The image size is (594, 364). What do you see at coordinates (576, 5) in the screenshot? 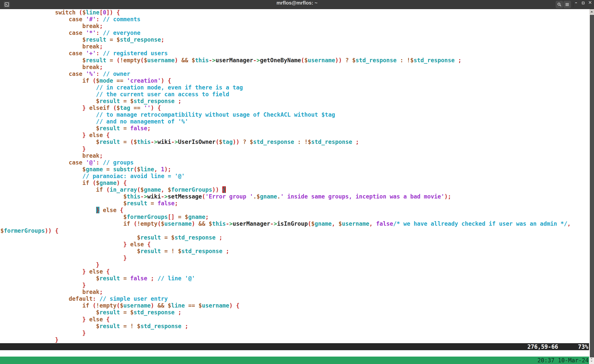
I see `minimize-button: –` at bounding box center [576, 5].